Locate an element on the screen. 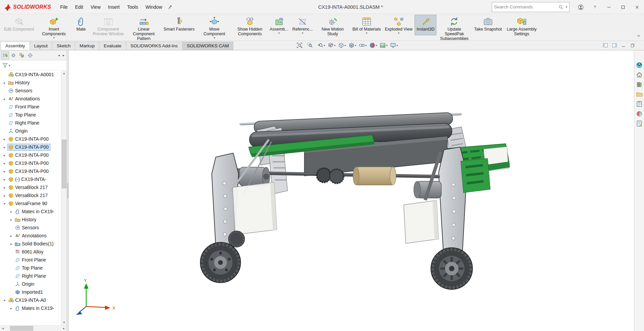 This screenshot has width=644, height=331. search-caret-icon: ▾ is located at coordinates (566, 7).